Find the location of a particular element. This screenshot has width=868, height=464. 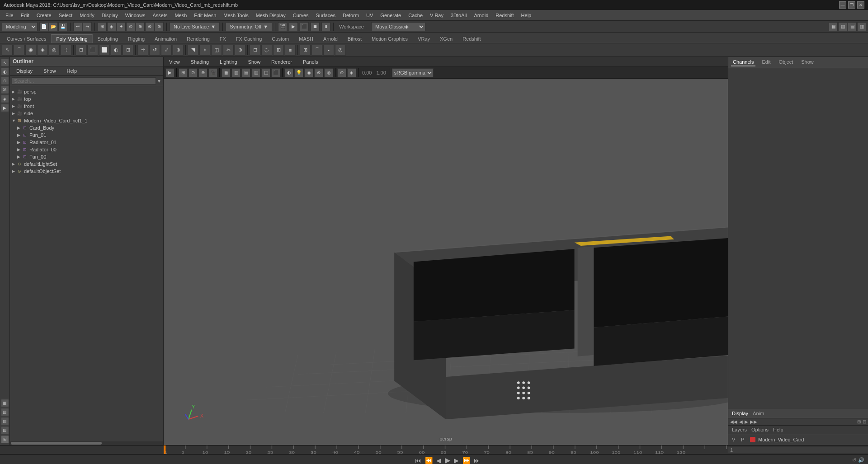

vp-shading-icon: ◐ is located at coordinates (289, 73).